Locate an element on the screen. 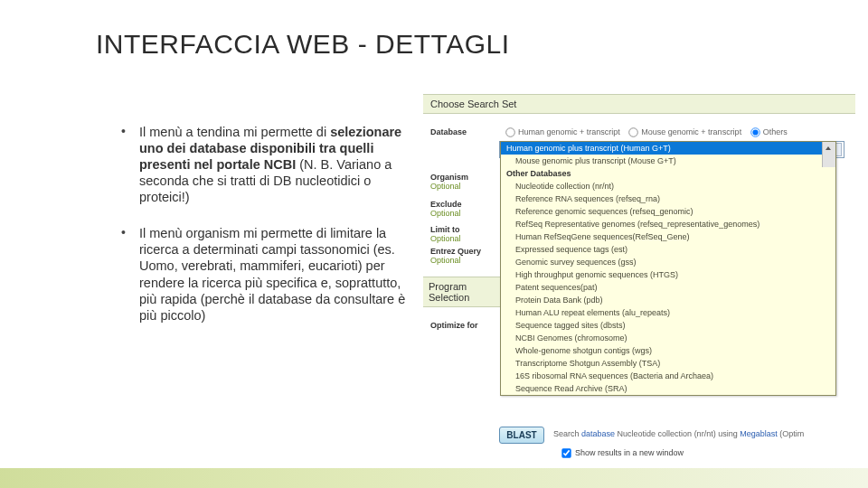 This screenshot has height=488, width=868. new-window-checkbox is located at coordinates (566, 453).